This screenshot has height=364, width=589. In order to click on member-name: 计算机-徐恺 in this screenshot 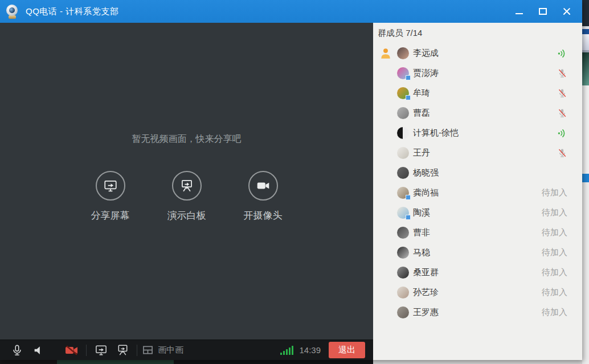, I will do `click(436, 133)`.